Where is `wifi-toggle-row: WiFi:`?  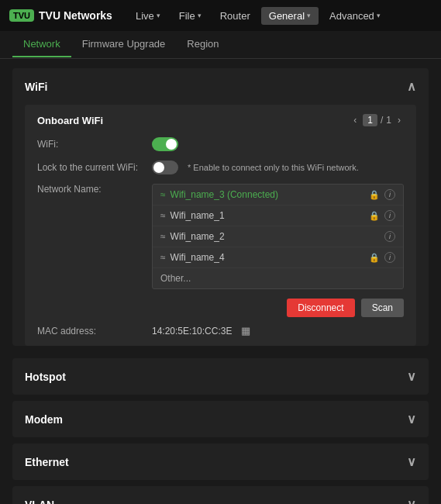
wifi-toggle-row: WiFi: is located at coordinates (220, 144).